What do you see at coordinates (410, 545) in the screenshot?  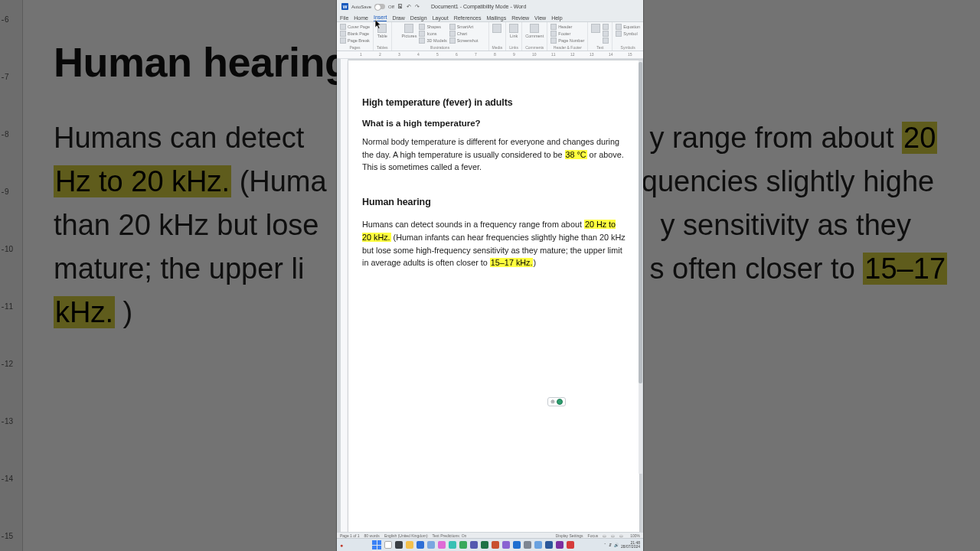 I see `explorer-icon` at bounding box center [410, 545].